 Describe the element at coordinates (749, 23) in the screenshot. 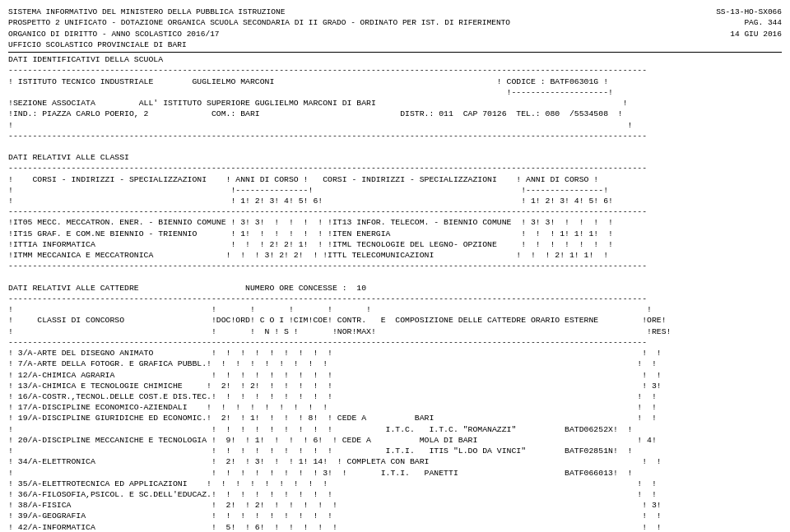

I see `header-pag: PAG. 344` at that location.